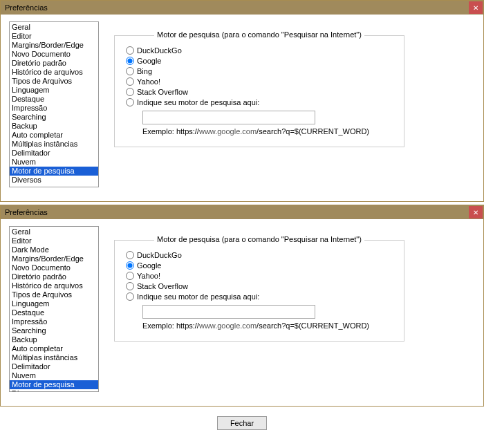  What do you see at coordinates (54, 104) in the screenshot?
I see `sidebar: GeralEditorMargins/Border/EdgeNovo Docum…` at bounding box center [54, 104].